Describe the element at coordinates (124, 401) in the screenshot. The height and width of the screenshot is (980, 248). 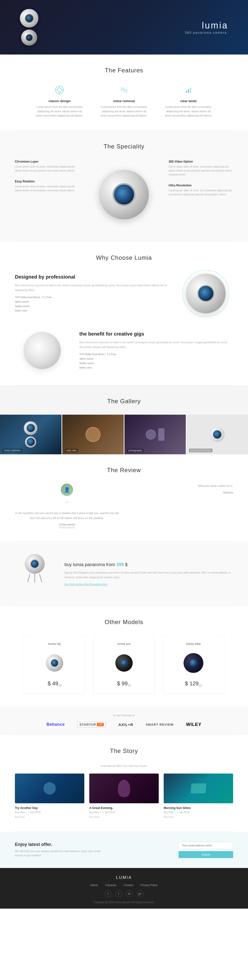
I see `gallery-title: The Gallery` at that location.